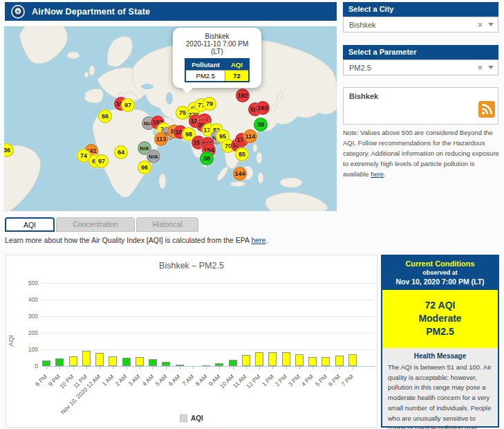 The height and width of the screenshot is (429, 504). What do you see at coordinates (259, 240) in the screenshot?
I see `learn-more-here-link: here` at bounding box center [259, 240].